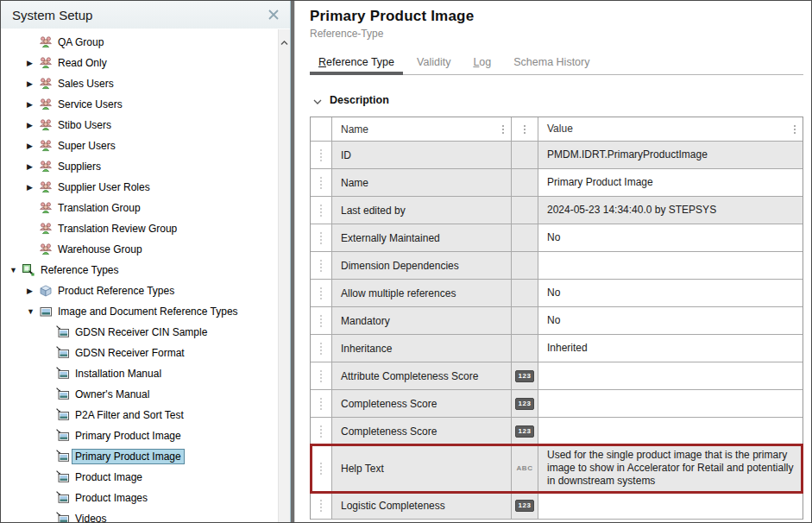  What do you see at coordinates (140, 374) in the screenshot?
I see `tree-item-installation-manual: Installation Manual` at bounding box center [140, 374].